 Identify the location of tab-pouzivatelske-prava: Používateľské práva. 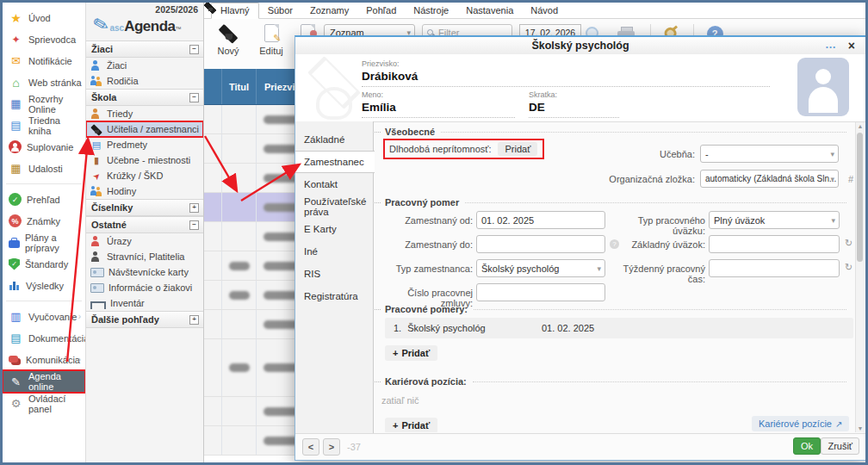
(334, 207).